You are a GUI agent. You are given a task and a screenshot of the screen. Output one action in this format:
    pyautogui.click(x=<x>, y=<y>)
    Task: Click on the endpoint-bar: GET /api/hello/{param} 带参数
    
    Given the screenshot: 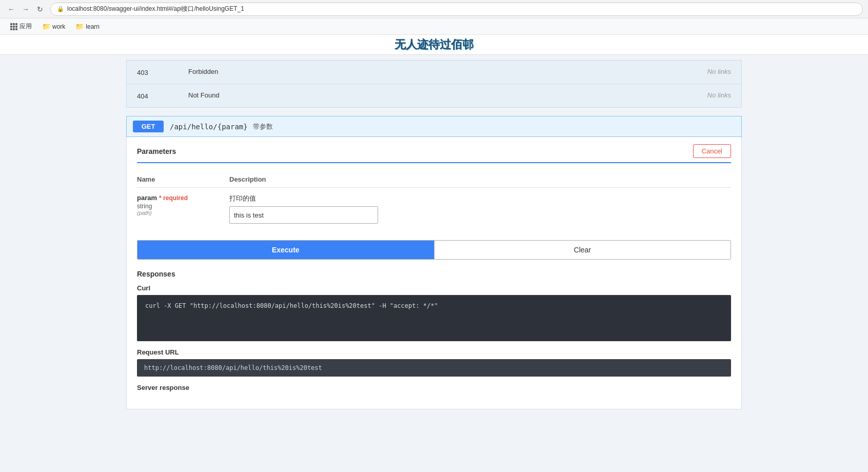 What is the action you would take?
    pyautogui.click(x=434, y=126)
    